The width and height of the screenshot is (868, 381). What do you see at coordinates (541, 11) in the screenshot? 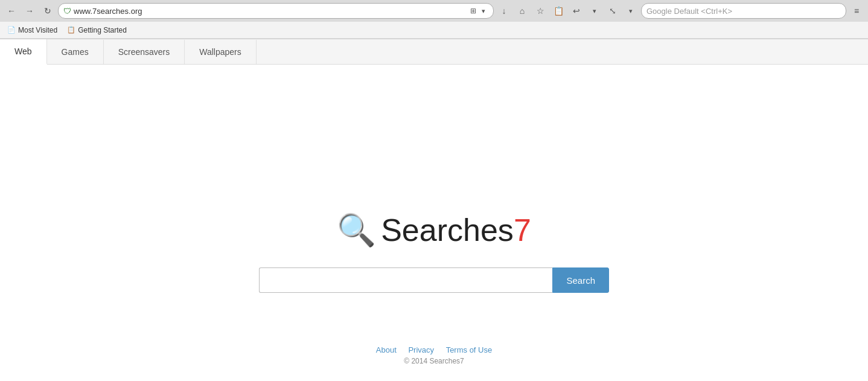
I see `star-icon: ☆` at bounding box center [541, 11].